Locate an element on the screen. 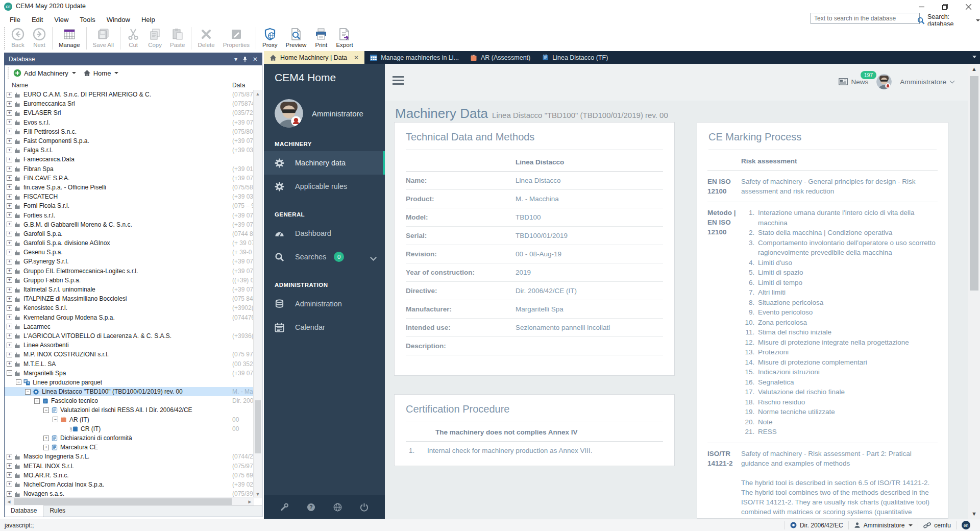 The image size is (980, 531). tree-row: − AR (IT) 00 is located at coordinates (130, 420).